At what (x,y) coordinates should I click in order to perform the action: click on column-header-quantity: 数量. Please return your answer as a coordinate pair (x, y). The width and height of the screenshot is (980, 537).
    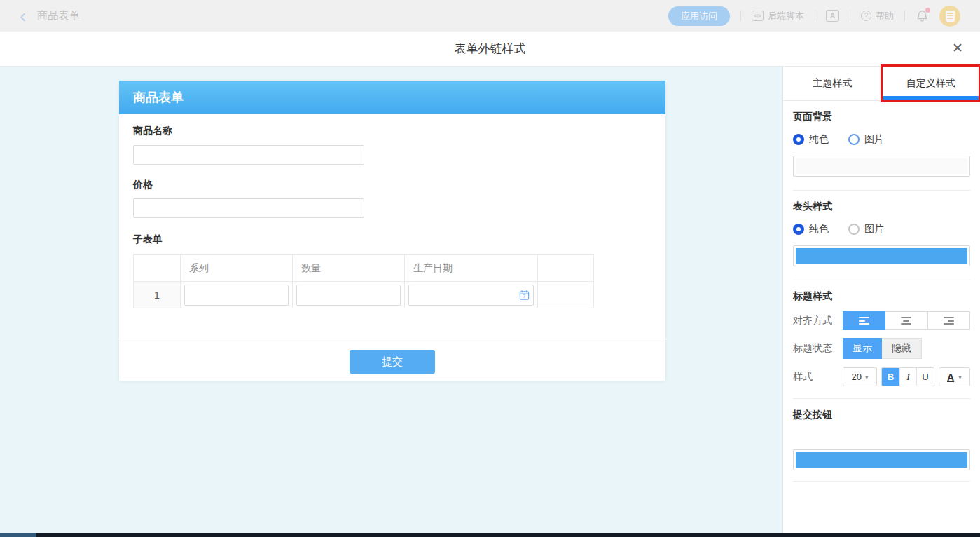
    Looking at the image, I should click on (349, 268).